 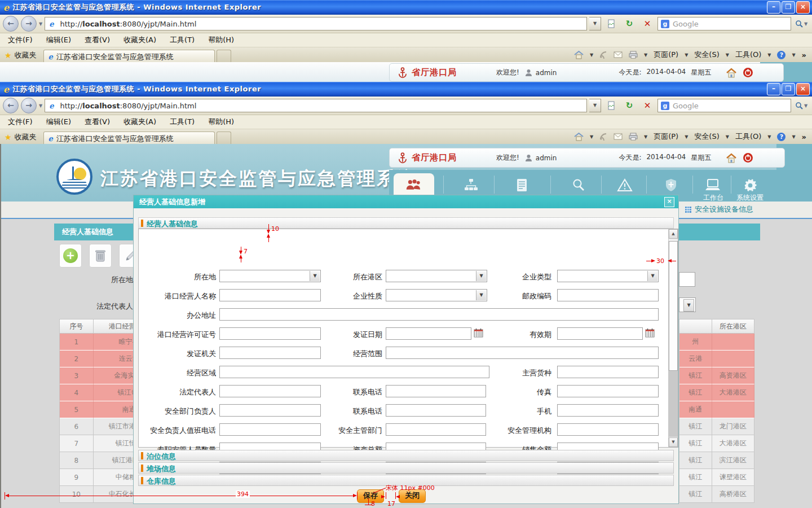 What do you see at coordinates (717, 410) in the screenshot?
I see `table-row: 南通` at bounding box center [717, 410].